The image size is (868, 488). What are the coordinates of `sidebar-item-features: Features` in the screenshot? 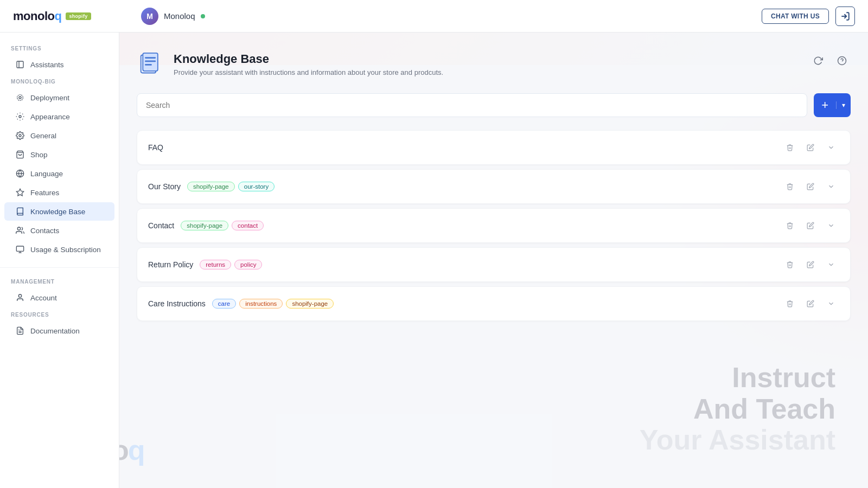 It's located at (60, 192).